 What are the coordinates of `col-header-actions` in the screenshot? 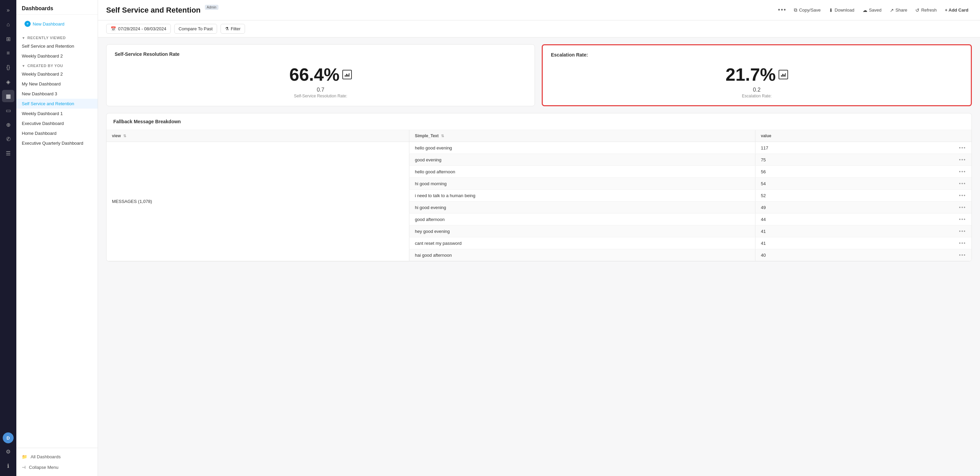 It's located at (928, 136).